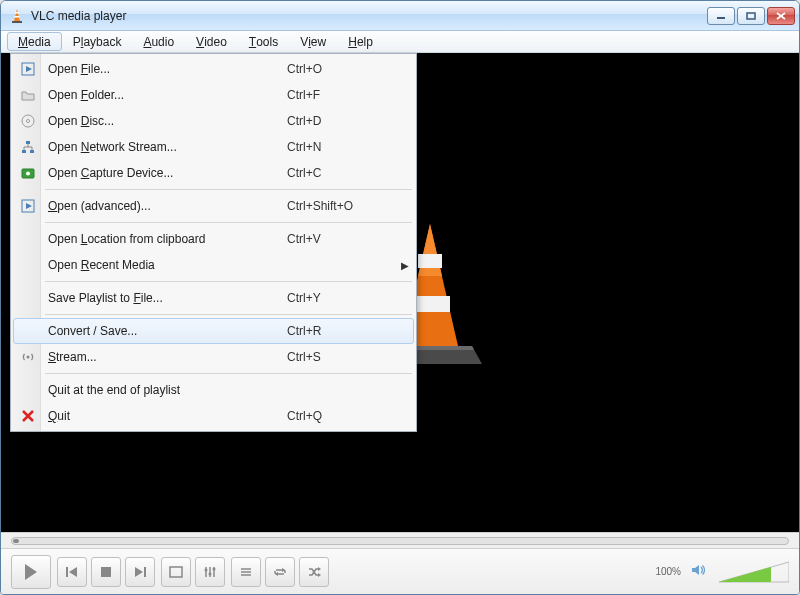  What do you see at coordinates (342, 239) in the screenshot?
I see `menu-item-accelerator: Ctrl+V` at bounding box center [342, 239].